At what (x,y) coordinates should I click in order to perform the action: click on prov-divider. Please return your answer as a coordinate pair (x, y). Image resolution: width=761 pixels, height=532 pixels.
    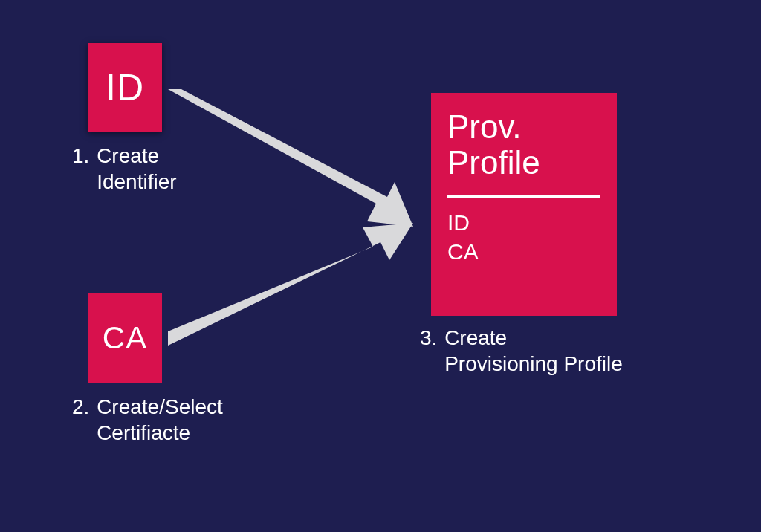
    Looking at the image, I should click on (524, 196).